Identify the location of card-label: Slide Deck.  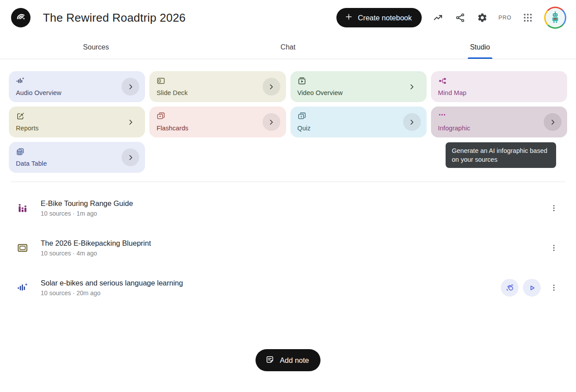
(172, 93).